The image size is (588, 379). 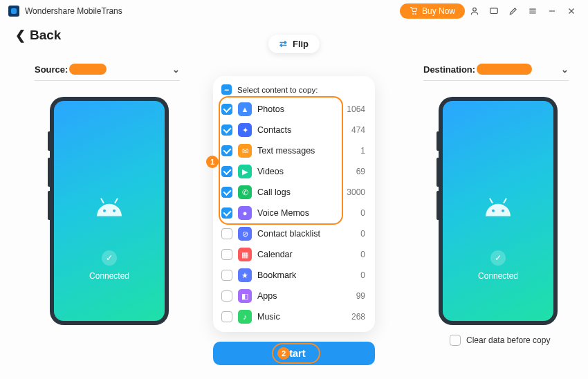 What do you see at coordinates (295, 234) in the screenshot?
I see `content-row-contact-blacklist: ⊘Contact blacklist0` at bounding box center [295, 234].